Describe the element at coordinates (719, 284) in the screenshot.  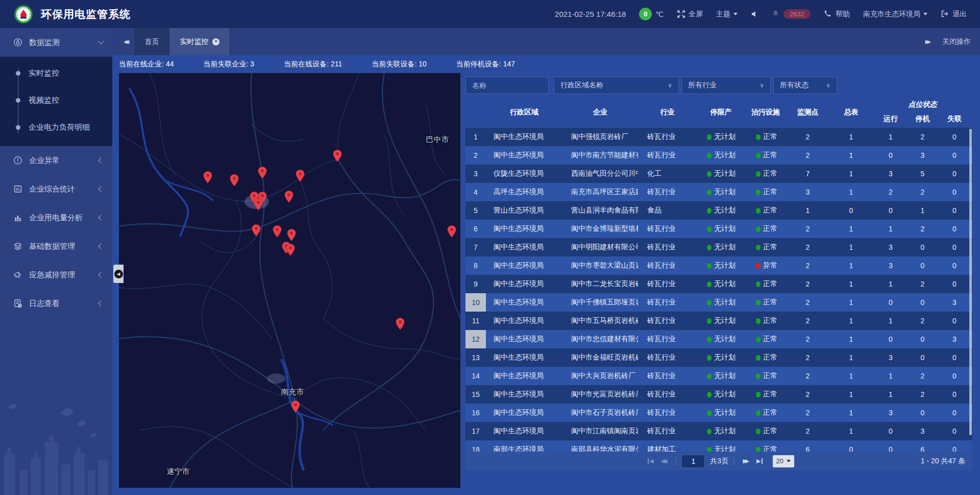
I see `table-row: 9阆中生态环境局阆中市二龙长宝页岩砖砖瓦行业无计划正常21120` at that location.